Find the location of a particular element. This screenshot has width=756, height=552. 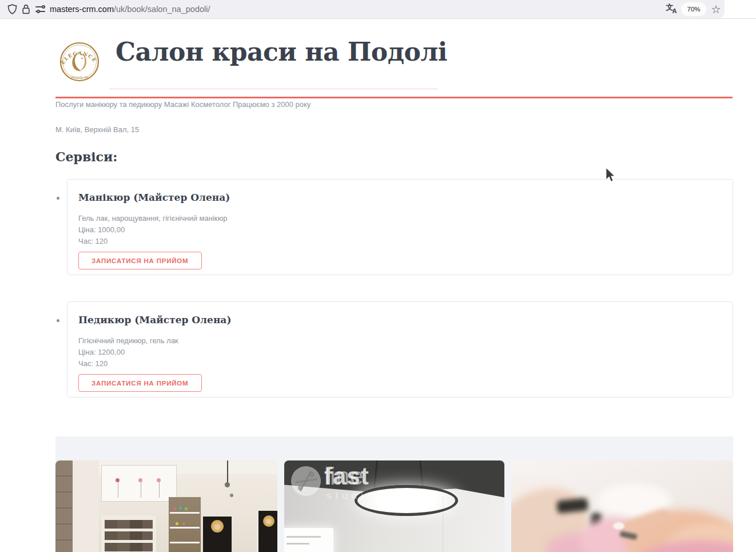

watermark-logo is located at coordinates (306, 481).